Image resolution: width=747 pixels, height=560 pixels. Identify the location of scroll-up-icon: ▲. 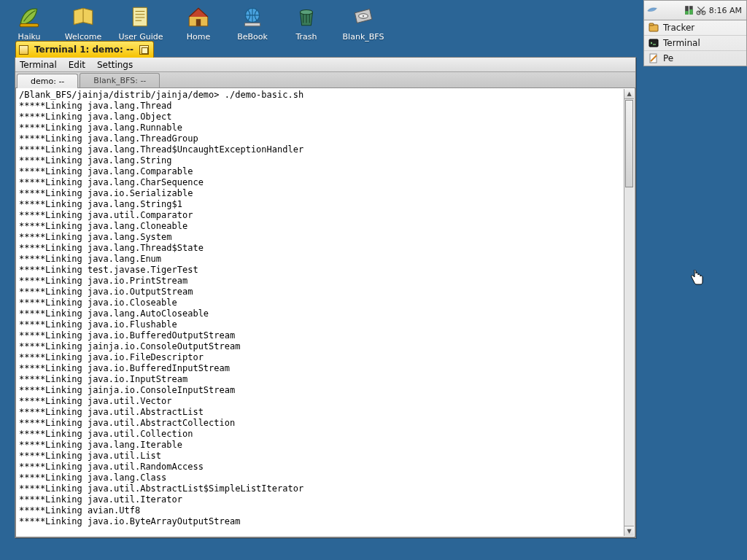
(629, 94).